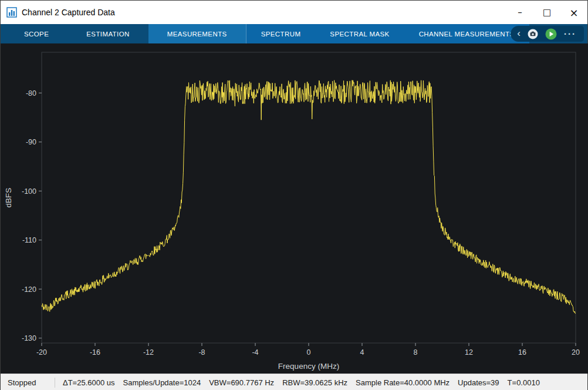 This screenshot has height=390, width=588. I want to click on more-options-icon: ···, so click(570, 34).